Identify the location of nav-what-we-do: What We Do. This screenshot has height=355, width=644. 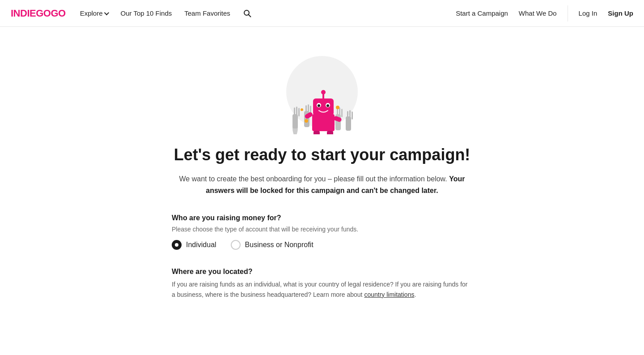
(538, 13).